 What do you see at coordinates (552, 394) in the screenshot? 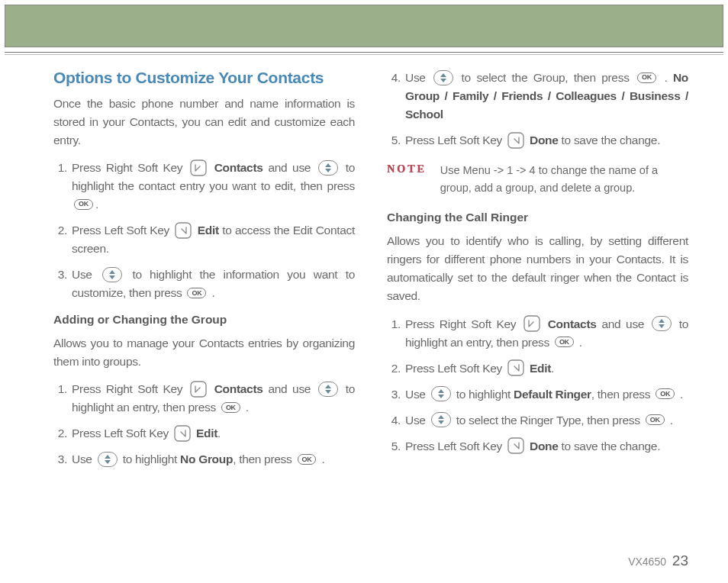
I see `bold-text: Default Ringer` at bounding box center [552, 394].